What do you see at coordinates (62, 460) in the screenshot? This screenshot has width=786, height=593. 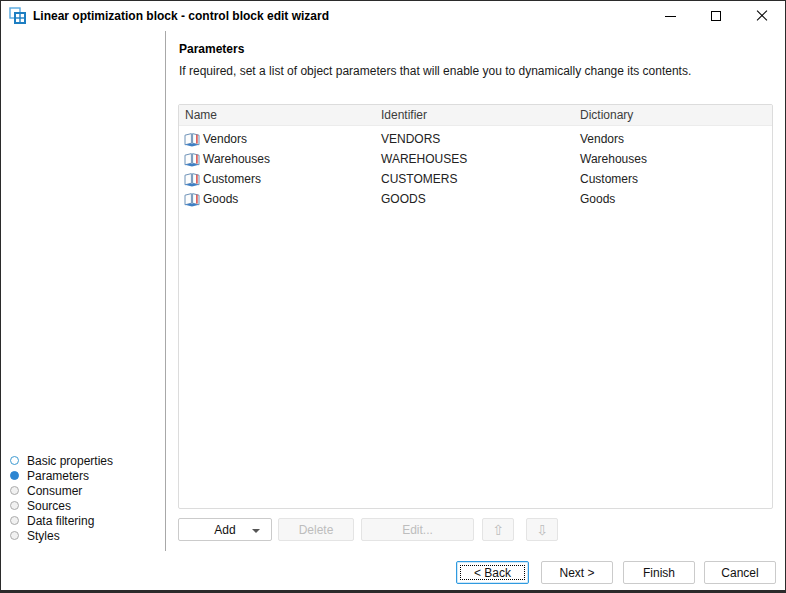 I see `step-basic-properties: Basic properties` at bounding box center [62, 460].